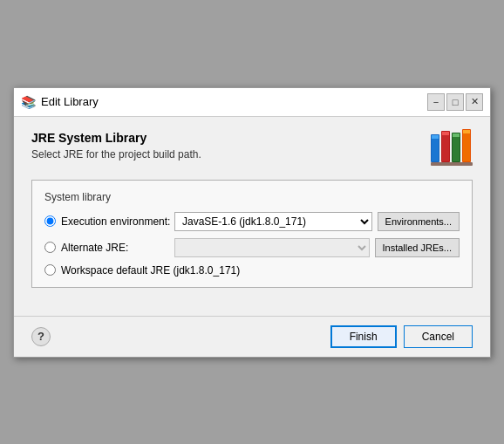 This screenshot has width=504, height=444. Describe the element at coordinates (150, 270) in the screenshot. I see `workspace-default-label: Workspace default JRE (jdk1.8.0_171)` at that location.